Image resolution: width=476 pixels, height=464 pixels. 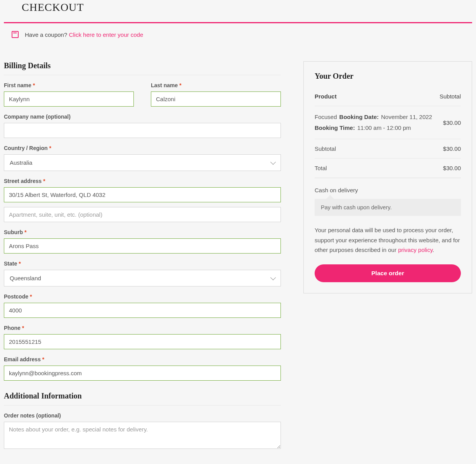 I want to click on order-item-price: $30.00, so click(x=452, y=122).